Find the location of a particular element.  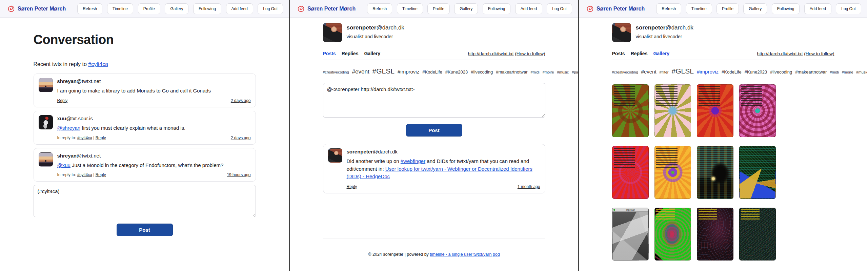

profile-name: sorenpeter@darch.dk is located at coordinates (665, 28).